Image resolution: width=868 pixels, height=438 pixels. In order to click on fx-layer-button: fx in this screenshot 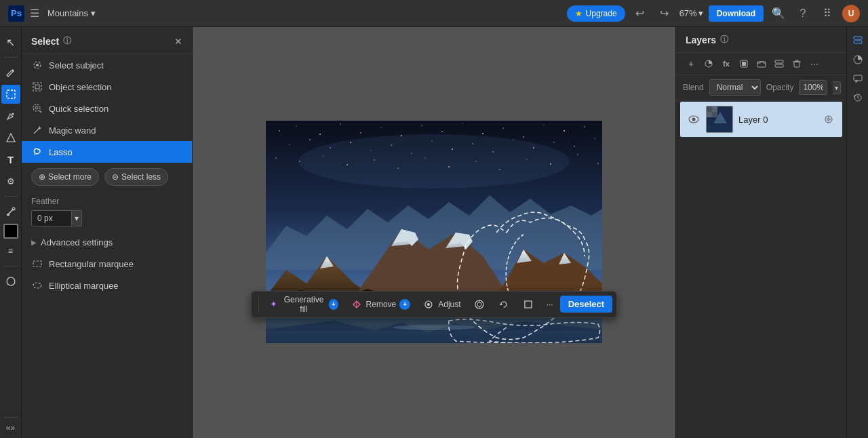, I will do `click(726, 64)`.